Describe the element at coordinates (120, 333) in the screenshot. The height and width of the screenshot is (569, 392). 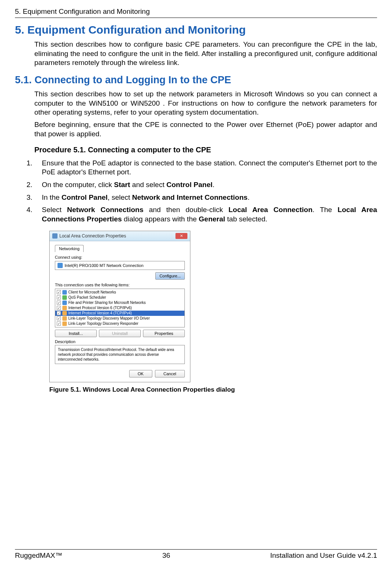
I see `button-row: Install... Uninstall Properties` at that location.